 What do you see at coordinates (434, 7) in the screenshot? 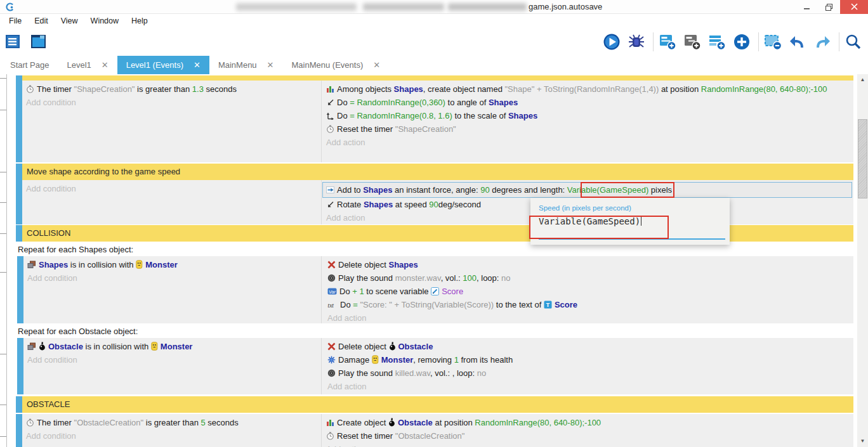
I see `title-bar: game.json.autosave` at bounding box center [434, 7].